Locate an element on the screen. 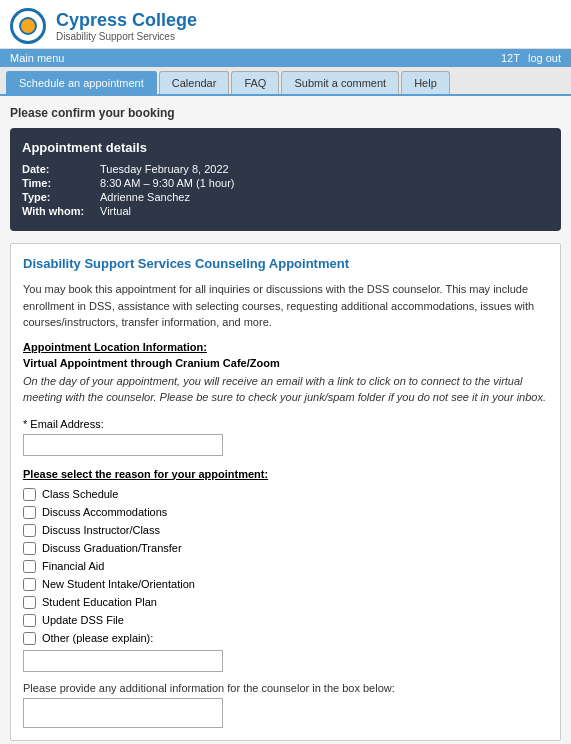  checkbox-graduation-label: Discuss Graduation/Transfer is located at coordinates (112, 548).